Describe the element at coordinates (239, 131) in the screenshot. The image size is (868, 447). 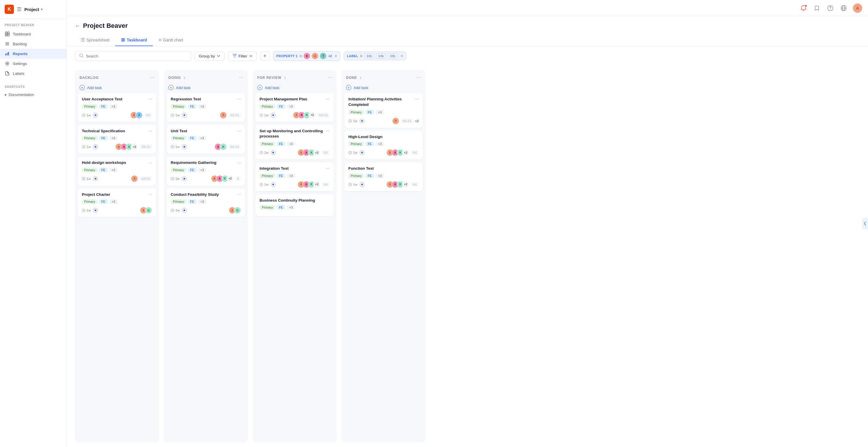
I see `card-ut-menu-icon: ···` at that location.